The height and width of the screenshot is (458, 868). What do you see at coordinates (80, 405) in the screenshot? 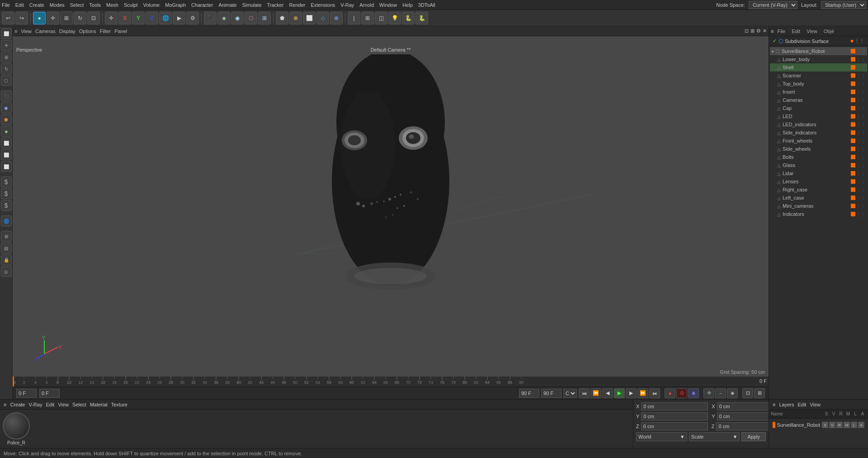
I see `material-select-menu: Select` at bounding box center [80, 405].